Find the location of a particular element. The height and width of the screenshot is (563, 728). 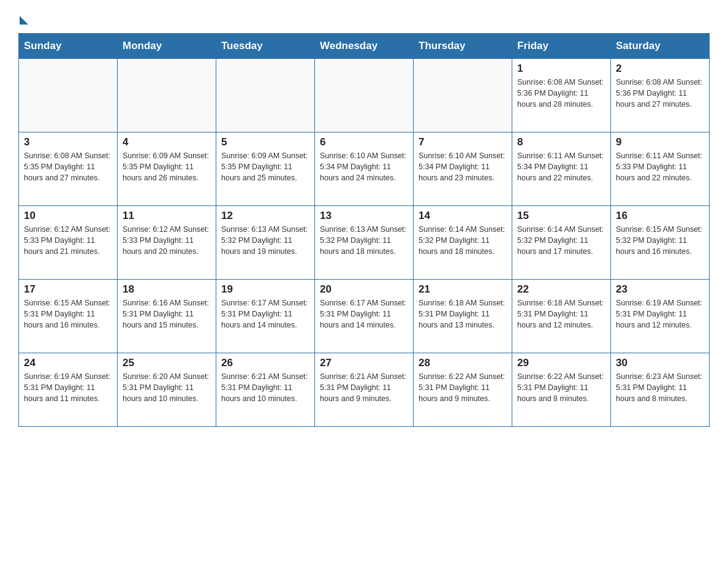

calendar-week-row: 3Sunrise: 6:08 AM Sunset: 5:35 PM Daylig… is located at coordinates (364, 169).